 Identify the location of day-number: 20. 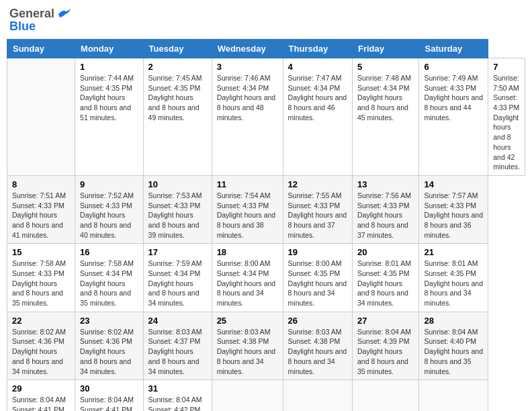
(386, 253).